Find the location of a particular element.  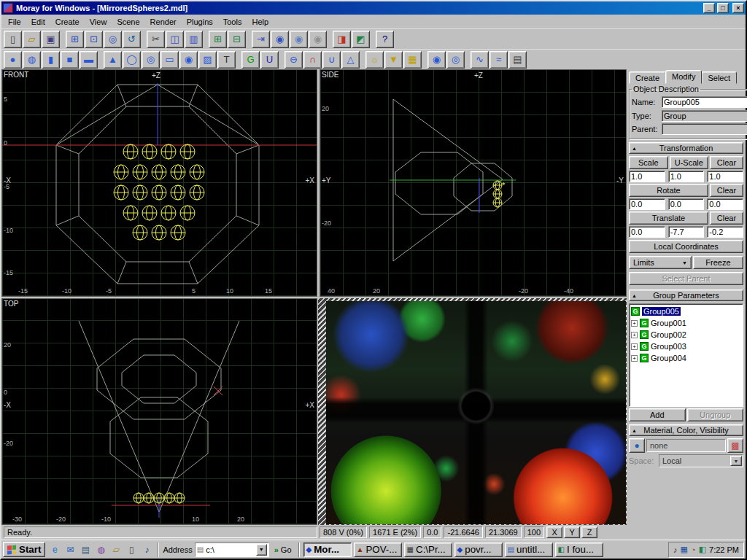

dropdown-arrow-icon: ▼ is located at coordinates (736, 461).